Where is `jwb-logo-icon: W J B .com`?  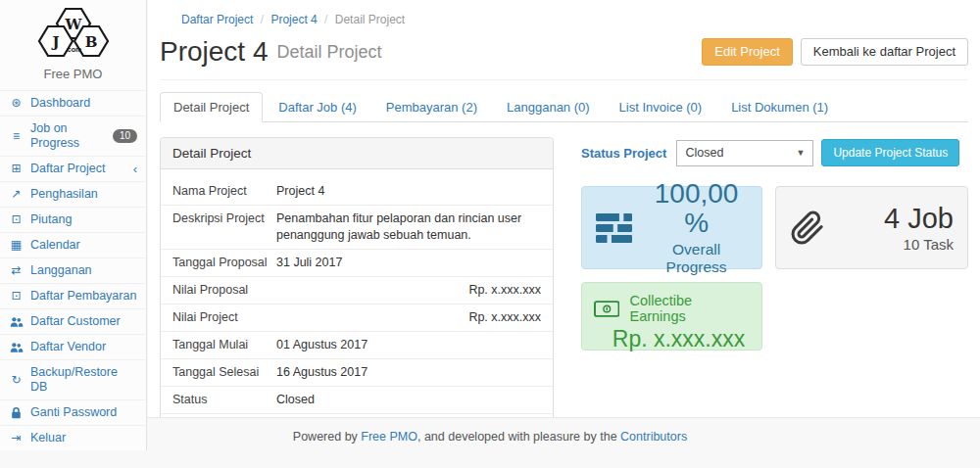
jwb-logo-icon: W J B .com is located at coordinates (74, 33).